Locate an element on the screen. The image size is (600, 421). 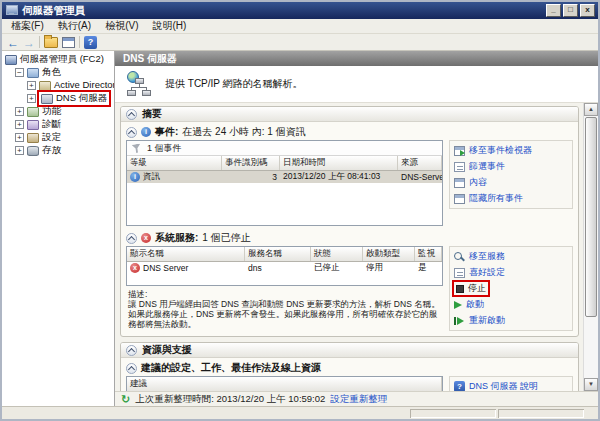
link-stop-service: 停止 is located at coordinates (471, 288).